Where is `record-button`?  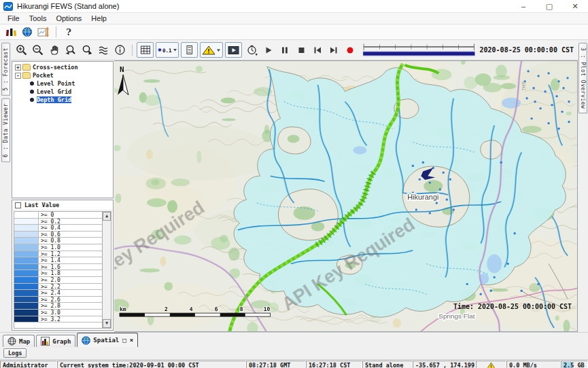 record-button is located at coordinates (350, 50).